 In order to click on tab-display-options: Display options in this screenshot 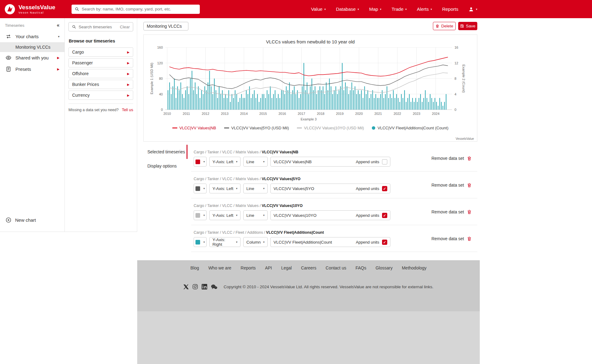, I will do `click(165, 166)`.